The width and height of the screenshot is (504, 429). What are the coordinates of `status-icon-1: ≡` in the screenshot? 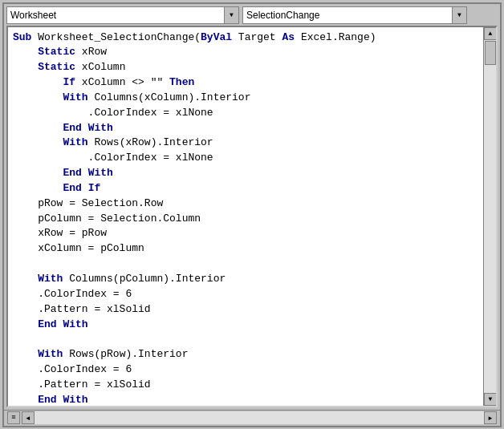 It's located at (14, 418).